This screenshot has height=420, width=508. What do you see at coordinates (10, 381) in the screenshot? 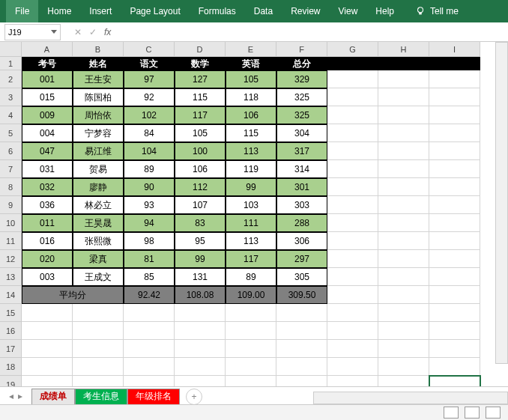
I see `row-header-19: 19` at bounding box center [10, 381].